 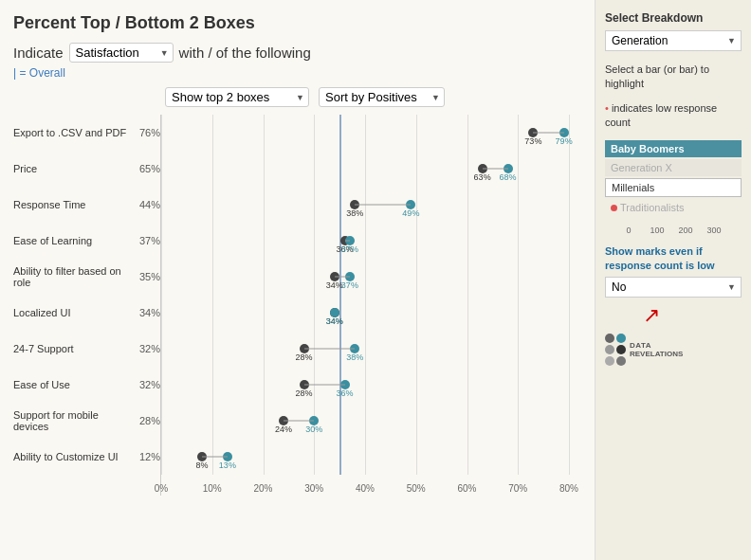 I want to click on row-name-2: Response Time, so click(x=70, y=205).